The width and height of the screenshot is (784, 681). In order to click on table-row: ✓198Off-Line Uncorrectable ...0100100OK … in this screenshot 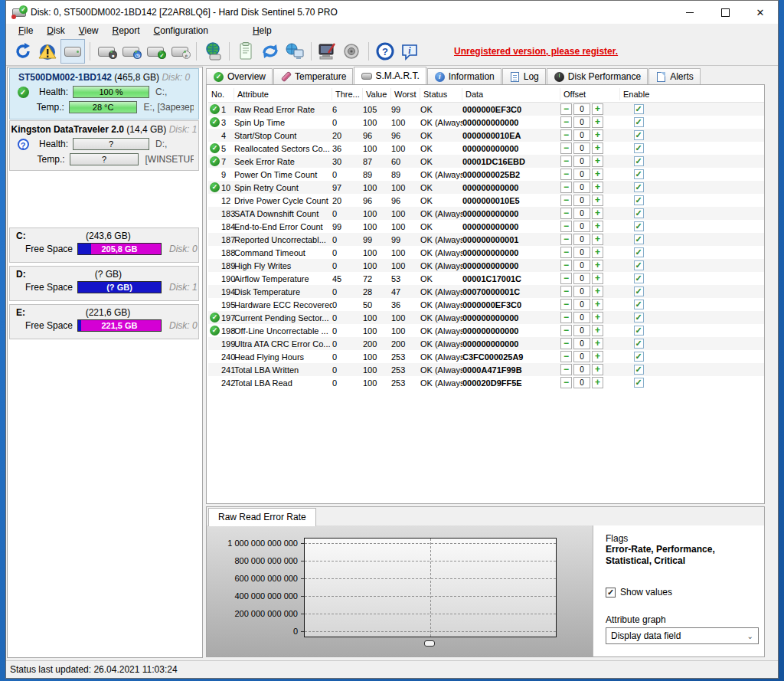, I will do `click(486, 331)`.